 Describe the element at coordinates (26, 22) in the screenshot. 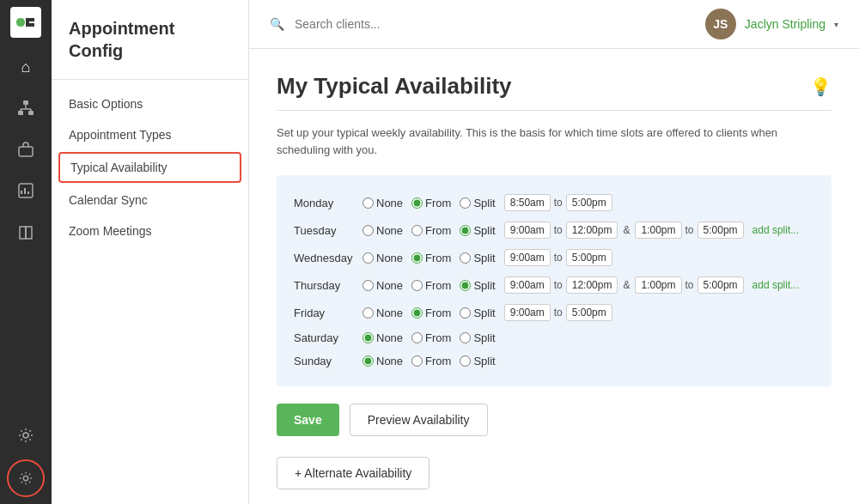

I see `logo` at that location.